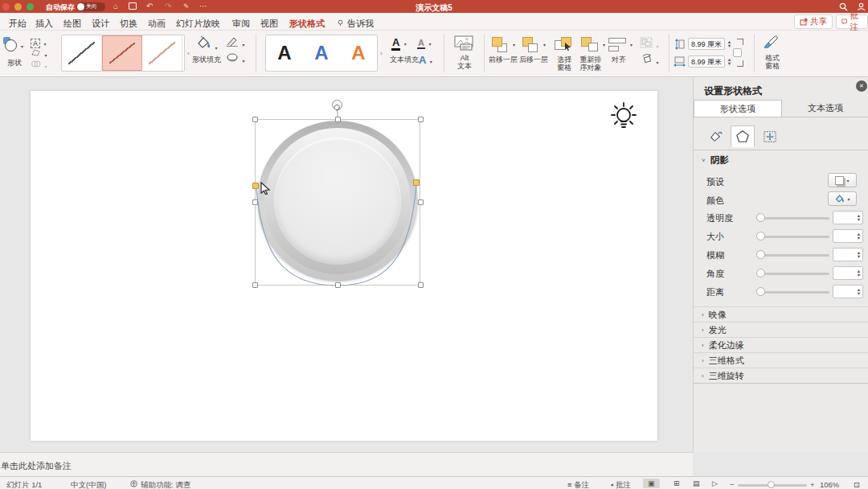  What do you see at coordinates (857, 484) in the screenshot?
I see `fit-to-window-icon: ⊡` at bounding box center [857, 484].